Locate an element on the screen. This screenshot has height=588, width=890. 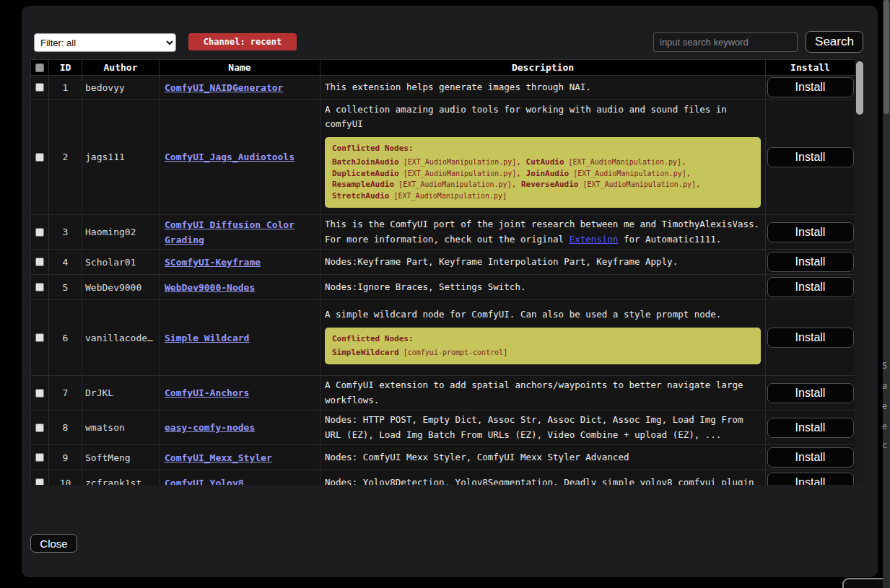
header-install: Install is located at coordinates (811, 68).